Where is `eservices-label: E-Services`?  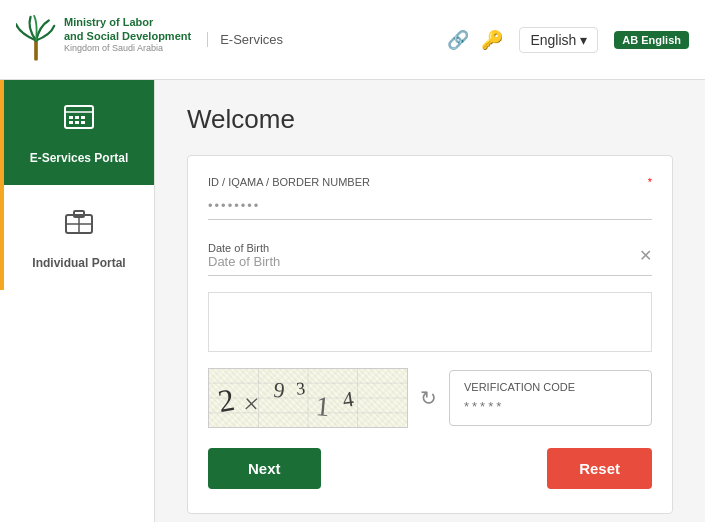 eservices-label: E-Services is located at coordinates (245, 40).